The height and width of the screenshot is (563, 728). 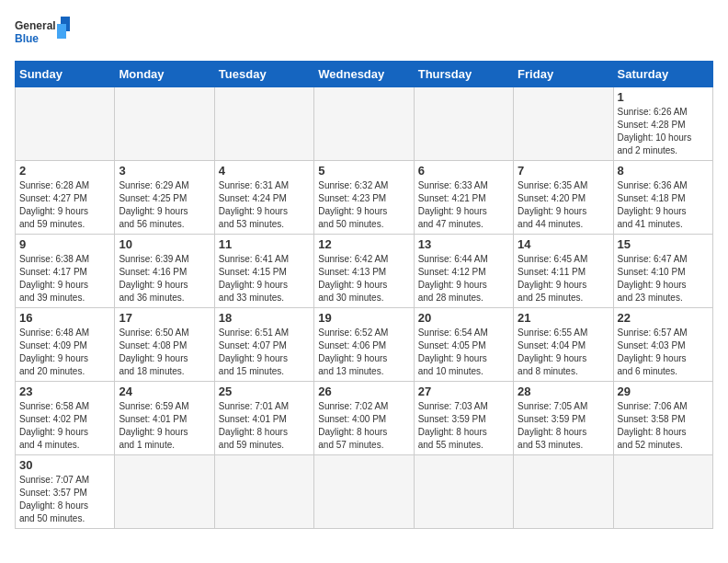 What do you see at coordinates (663, 271) in the screenshot?
I see `calendar-cell: 15Sunrise: 6:47 AM Sunset: 4:10 PM Dayli…` at bounding box center [663, 271].